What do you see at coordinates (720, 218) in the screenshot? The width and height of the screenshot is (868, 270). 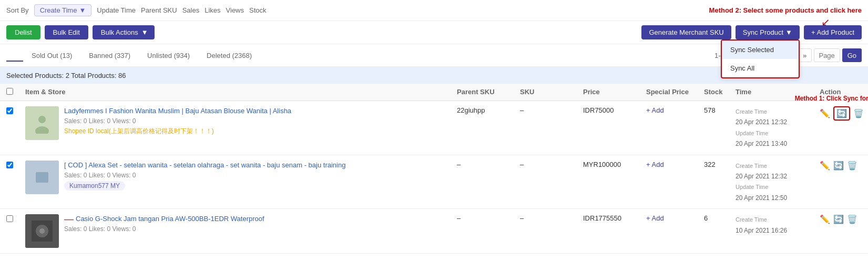 I see `row3-stock: 6` at bounding box center [720, 218].